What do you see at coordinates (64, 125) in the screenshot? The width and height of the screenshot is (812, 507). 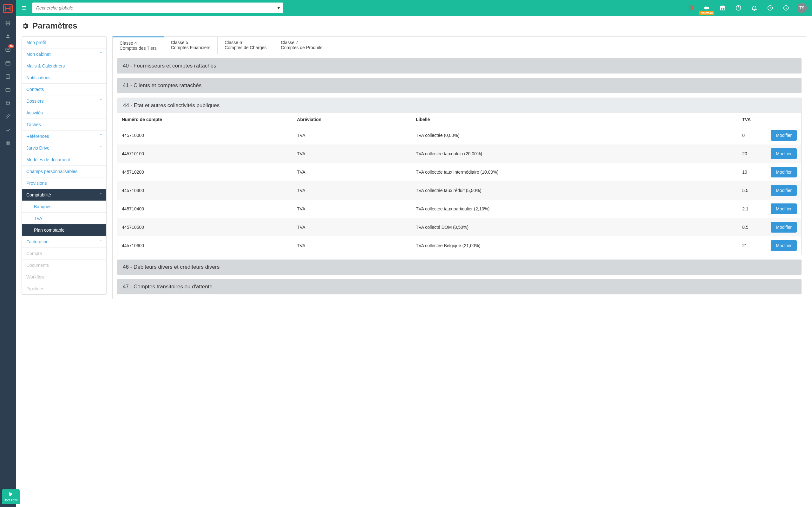 I see `sidemenu-item-t-ches: Tâches` at bounding box center [64, 125].